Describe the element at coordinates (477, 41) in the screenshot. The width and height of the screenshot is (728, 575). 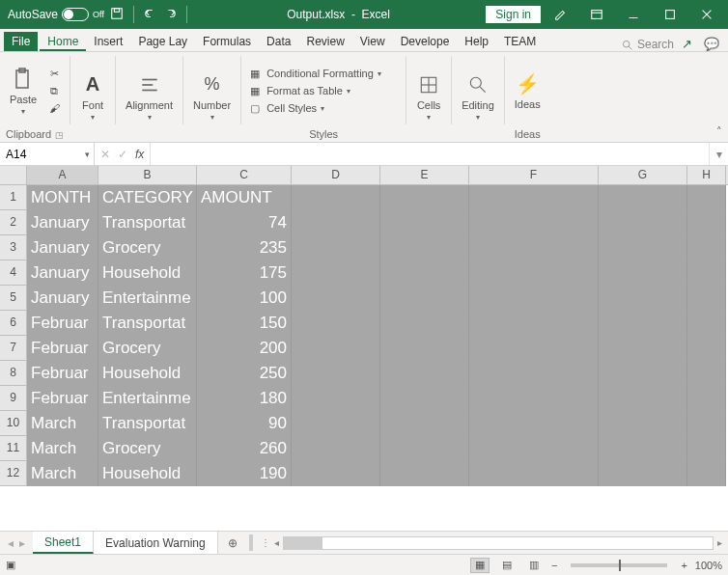
I see `tab-help: Help` at that location.